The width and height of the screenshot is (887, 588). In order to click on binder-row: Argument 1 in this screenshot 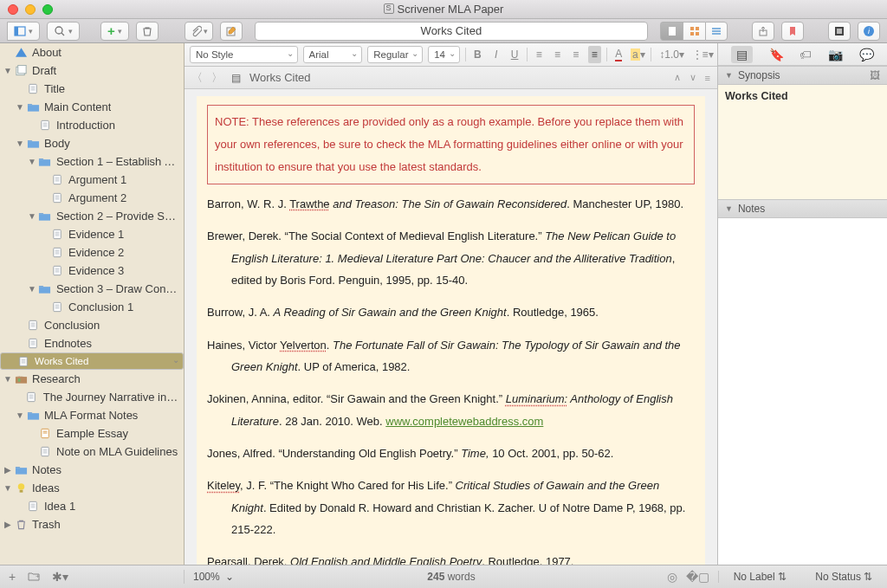, I will do `click(92, 180)`.